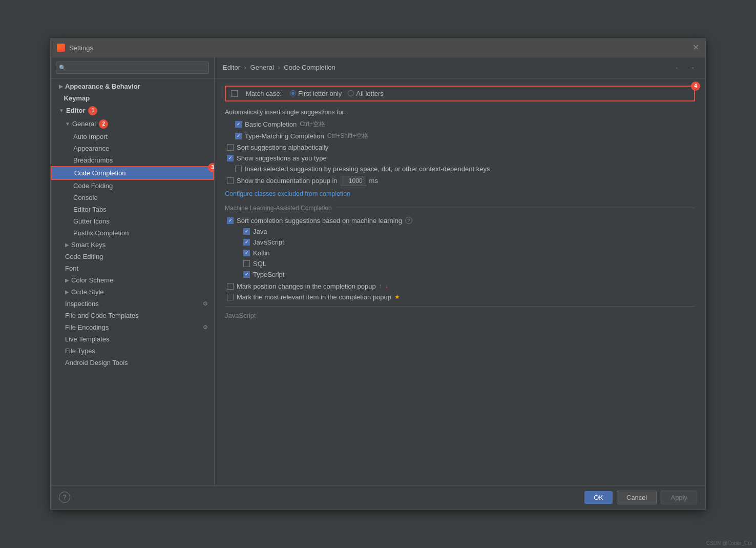  What do you see at coordinates (132, 245) in the screenshot?
I see `sidebar-item-smart-keys: ▶ Smart Keys` at bounding box center [132, 245].